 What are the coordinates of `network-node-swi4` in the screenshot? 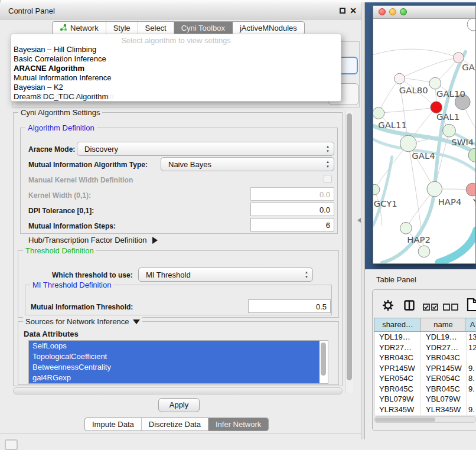 It's located at (449, 131).